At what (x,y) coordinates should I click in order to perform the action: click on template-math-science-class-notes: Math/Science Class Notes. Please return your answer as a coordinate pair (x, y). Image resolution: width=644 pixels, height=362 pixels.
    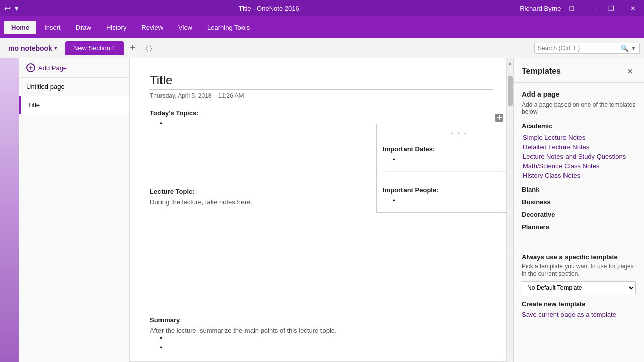
    Looking at the image, I should click on (580, 166).